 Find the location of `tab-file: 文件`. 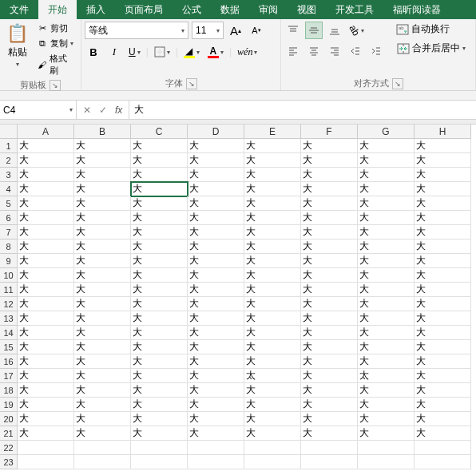

tab-file: 文件 is located at coordinates (19, 10).